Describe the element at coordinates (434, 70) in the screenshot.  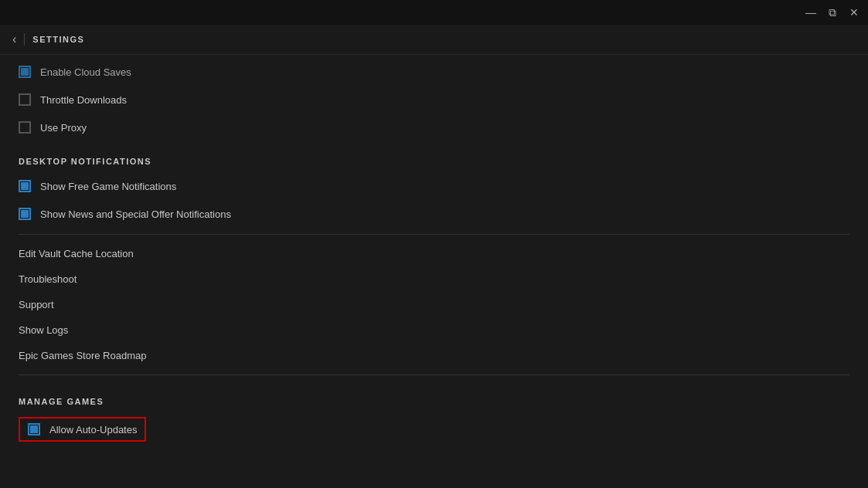
I see `top-partial-area: Enable Cloud Saves` at that location.